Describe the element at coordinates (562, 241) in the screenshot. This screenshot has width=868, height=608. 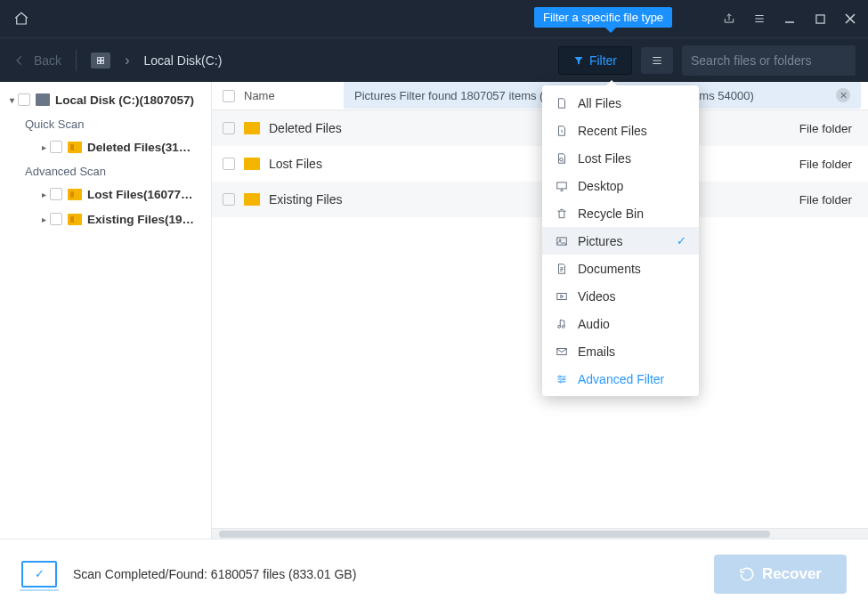
I see `pictures-icon` at that location.